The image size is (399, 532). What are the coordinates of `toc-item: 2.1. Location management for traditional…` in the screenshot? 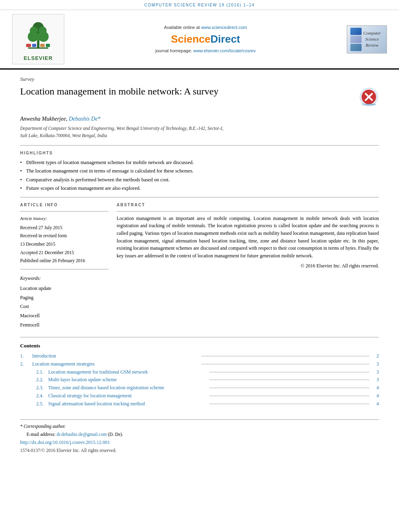 It's located at (200, 372).